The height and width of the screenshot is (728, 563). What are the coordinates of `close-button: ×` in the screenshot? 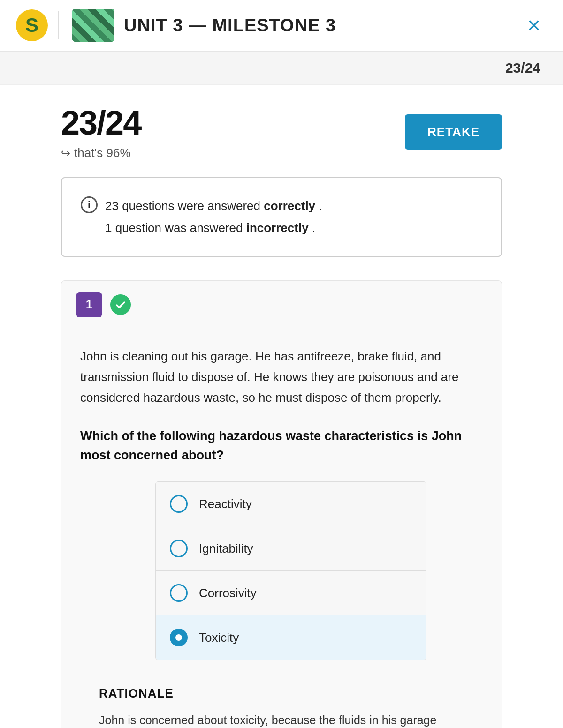 It's located at (534, 25).